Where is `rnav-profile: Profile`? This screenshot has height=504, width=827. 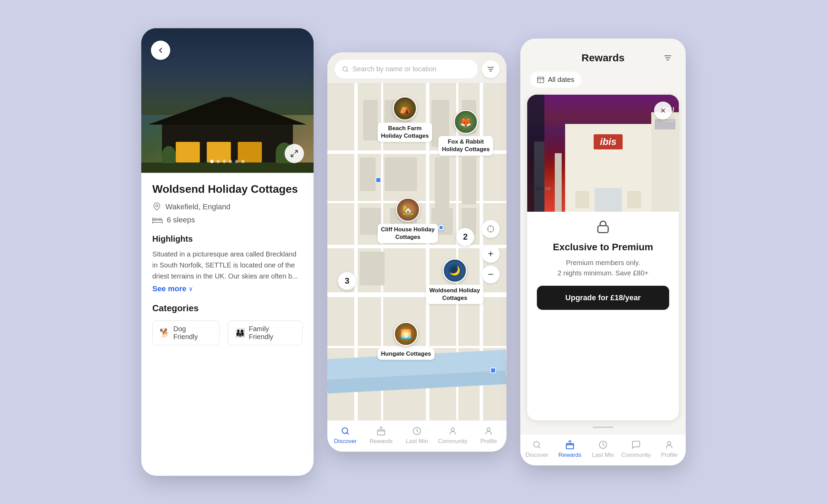
rnav-profile: Profile is located at coordinates (669, 449).